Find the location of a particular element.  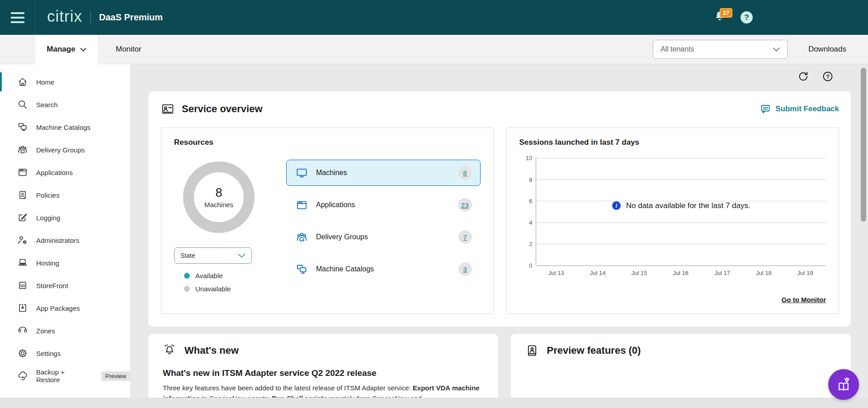

help-button: ? is located at coordinates (747, 17).